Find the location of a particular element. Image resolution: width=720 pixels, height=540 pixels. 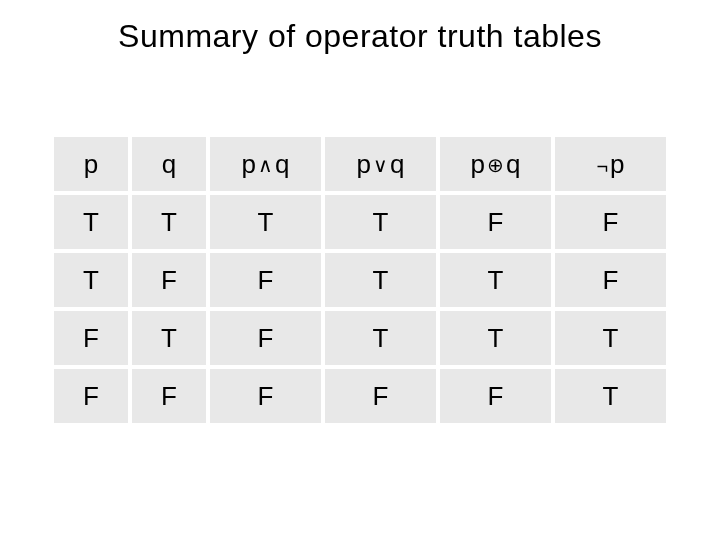

table-row: T F F T T F is located at coordinates (360, 280).